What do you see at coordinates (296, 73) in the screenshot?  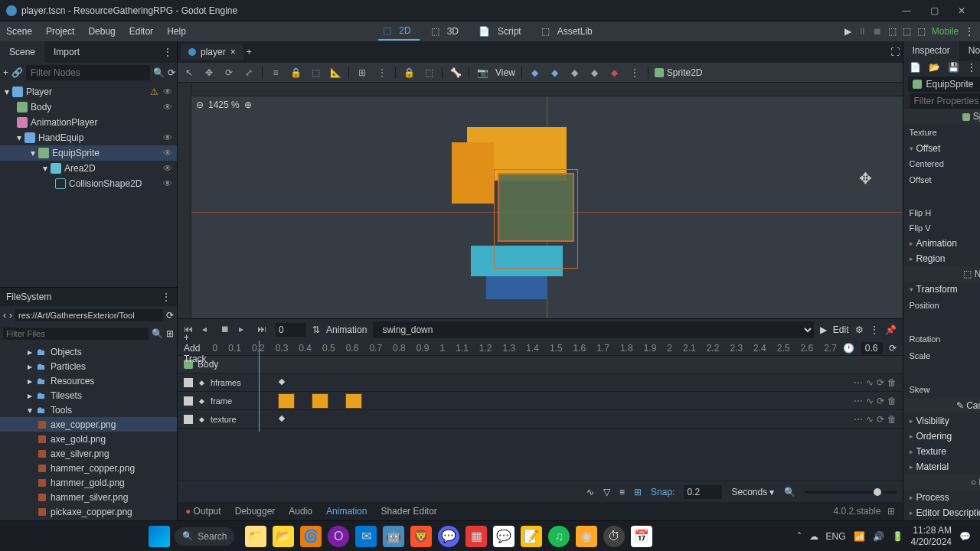 I see `lock-tool: 🔒` at bounding box center [296, 73].